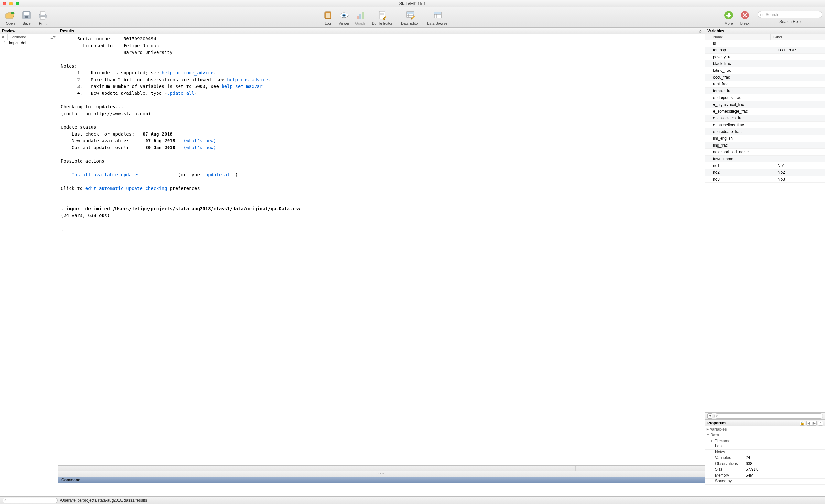 The height and width of the screenshot is (504, 825). I want to click on variable-name: e_associates_frac, so click(743, 118).